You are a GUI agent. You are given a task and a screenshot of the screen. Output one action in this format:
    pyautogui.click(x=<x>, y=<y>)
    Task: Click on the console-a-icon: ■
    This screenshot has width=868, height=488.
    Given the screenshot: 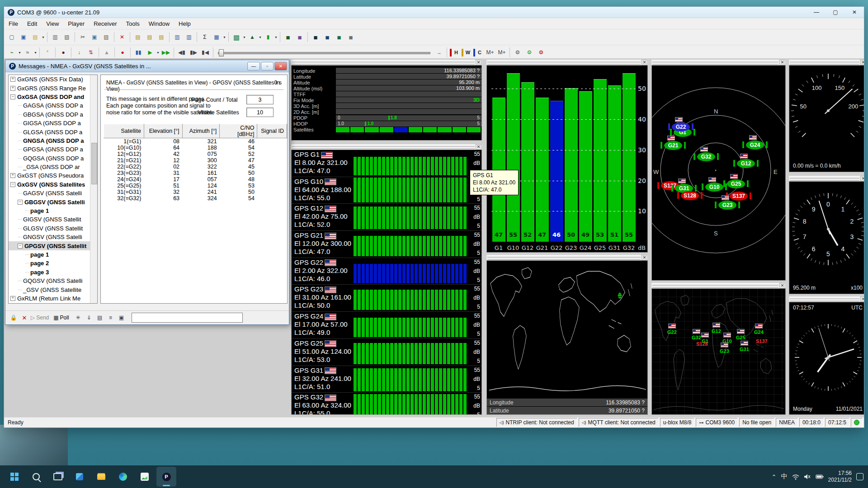 What is the action you would take?
    pyautogui.click(x=316, y=37)
    